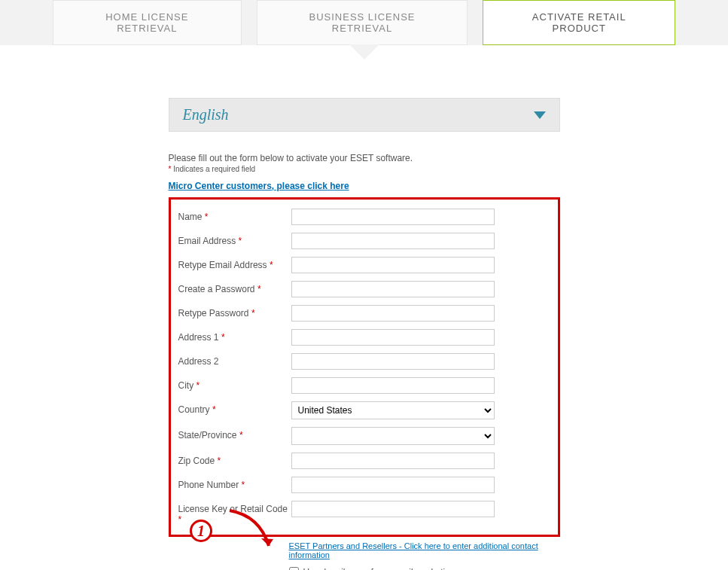  I want to click on email-input, so click(393, 241).